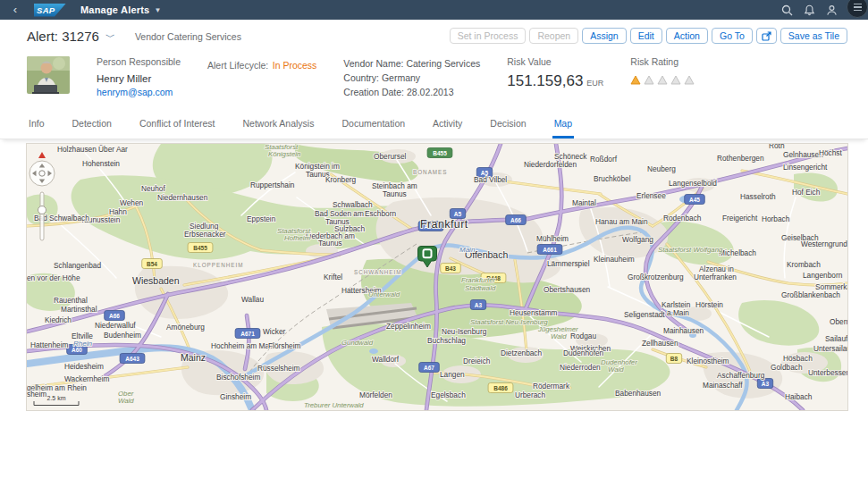 Image resolution: width=868 pixels, height=487 pixels. What do you see at coordinates (758, 197) in the screenshot?
I see `map-label: Hasselroth` at bounding box center [758, 197].